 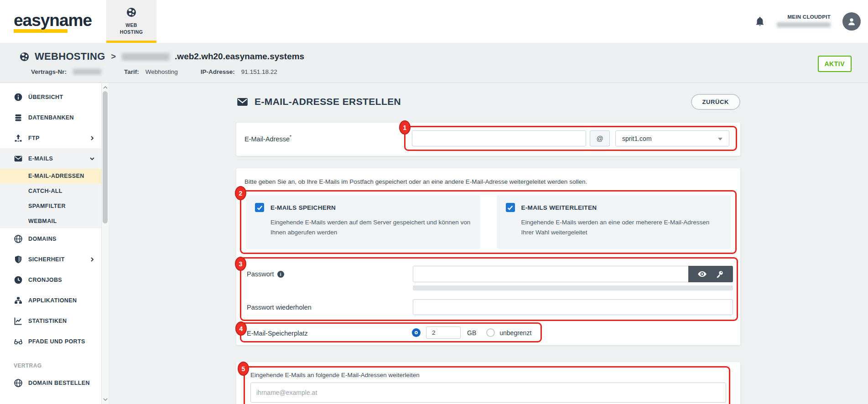 I want to click on mode-intro-text: Bitte geben Sie an, ob Ihre E-Mails im P…, so click(x=416, y=181).